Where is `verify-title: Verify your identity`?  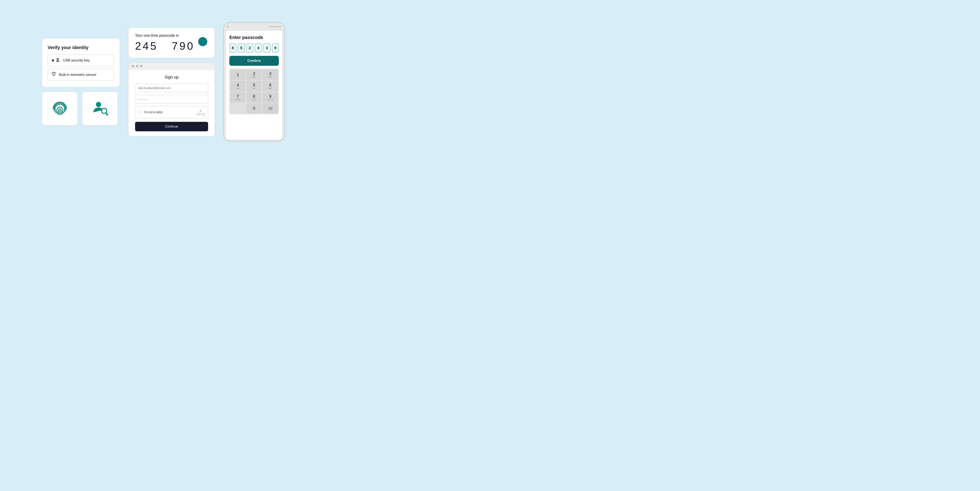 verify-title: Verify your identity is located at coordinates (81, 48).